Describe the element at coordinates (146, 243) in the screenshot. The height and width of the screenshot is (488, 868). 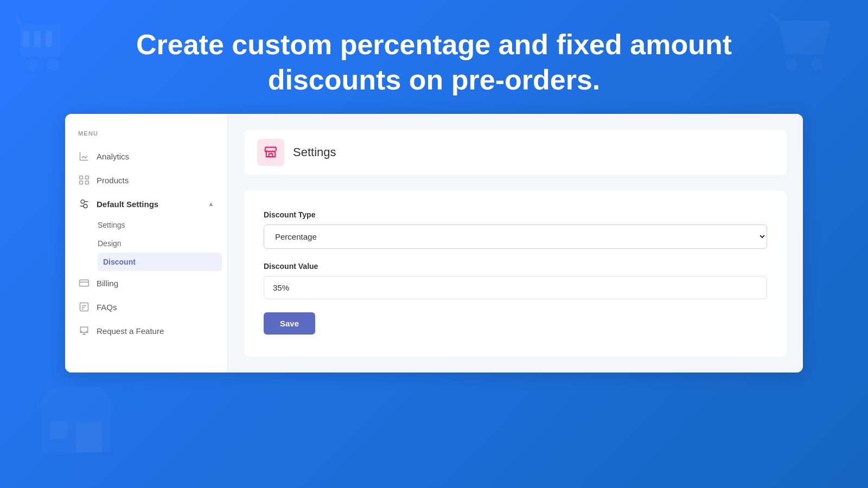
I see `sidebar: MENU Analytics Products` at that location.